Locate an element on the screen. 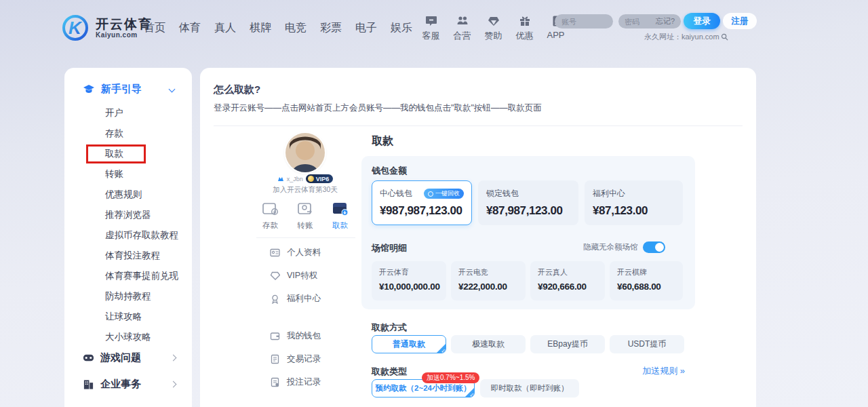 The width and height of the screenshot is (868, 407). venue-amount: ¥920,666.00 is located at coordinates (568, 286).